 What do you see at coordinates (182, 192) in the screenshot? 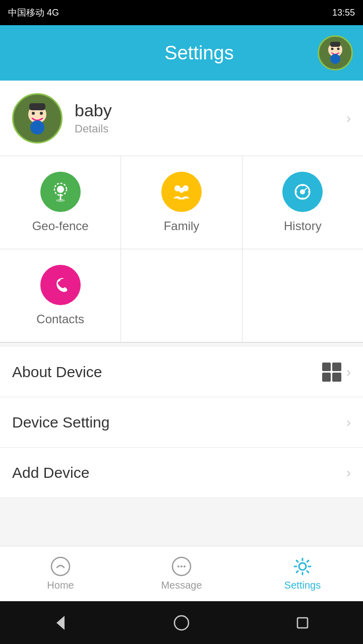
I see `family-icon-circle` at bounding box center [182, 192].